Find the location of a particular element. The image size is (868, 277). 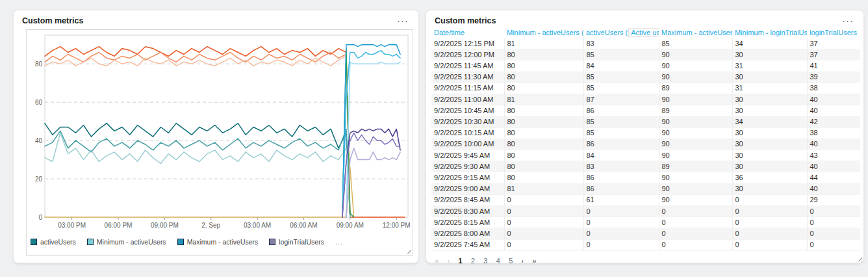

legend-item-label: Minimum - activeUsers is located at coordinates (131, 242).